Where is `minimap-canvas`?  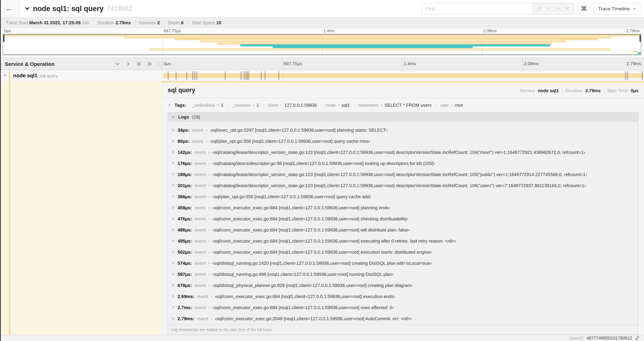 minimap-canvas is located at coordinates (322, 45).